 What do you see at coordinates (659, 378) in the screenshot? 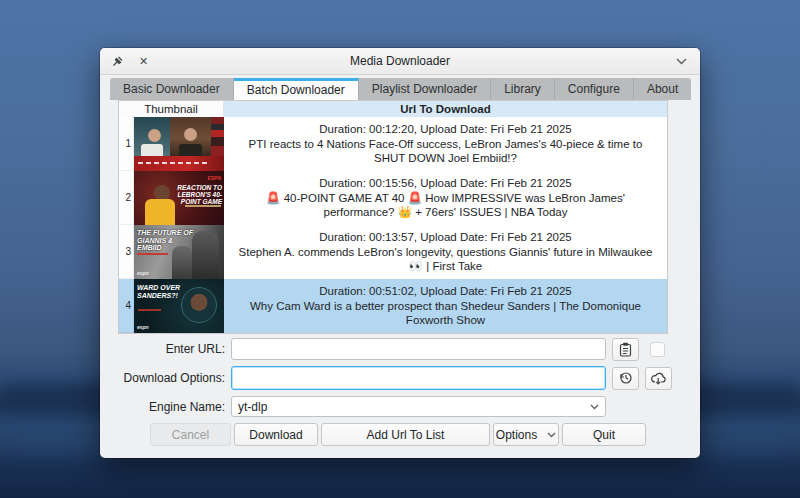
I see `cloud-download-icon` at bounding box center [659, 378].